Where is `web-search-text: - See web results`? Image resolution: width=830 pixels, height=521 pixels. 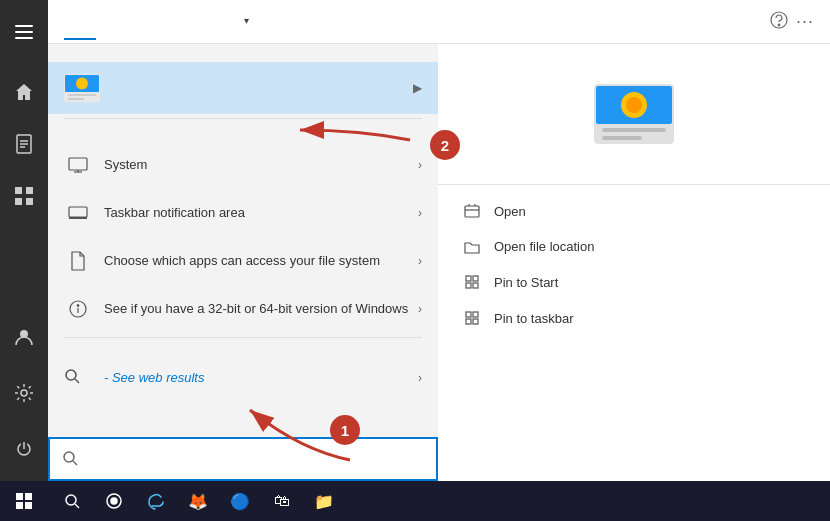 web-search-text: - See web results is located at coordinates (261, 378).